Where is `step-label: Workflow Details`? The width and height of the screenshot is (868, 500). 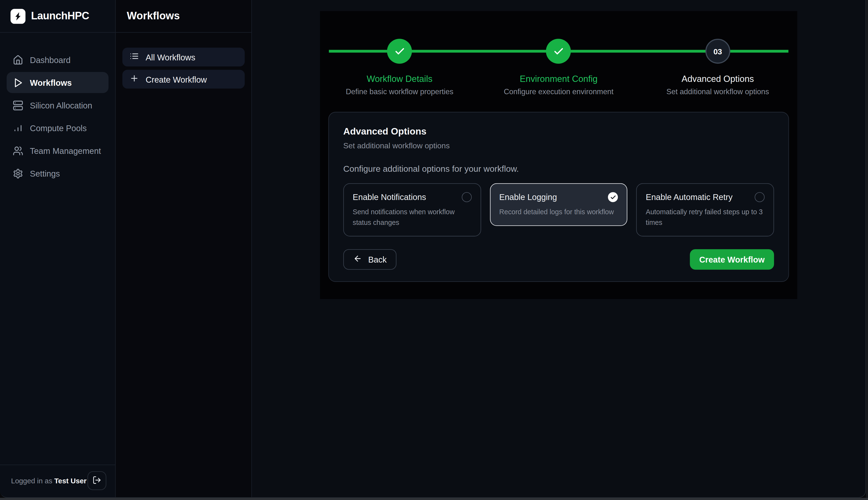
step-label: Workflow Details is located at coordinates (400, 79).